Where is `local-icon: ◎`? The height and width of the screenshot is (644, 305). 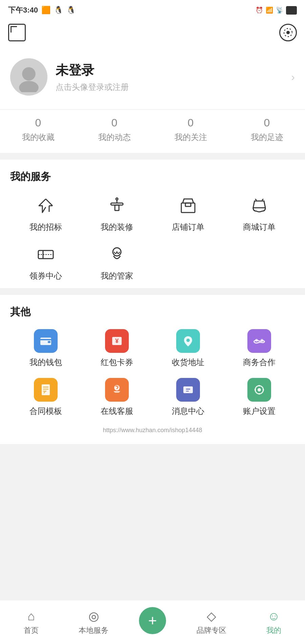
local-icon: ◎ is located at coordinates (94, 616).